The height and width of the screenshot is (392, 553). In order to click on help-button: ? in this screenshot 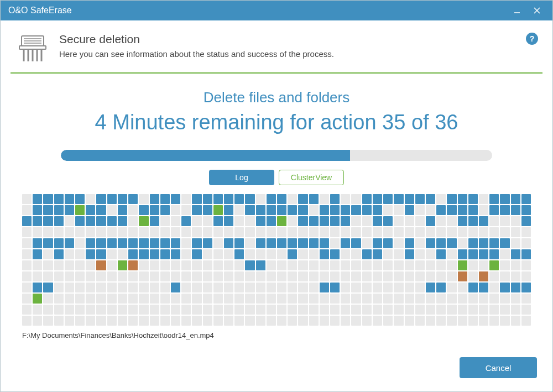, I will do `click(532, 39)`.